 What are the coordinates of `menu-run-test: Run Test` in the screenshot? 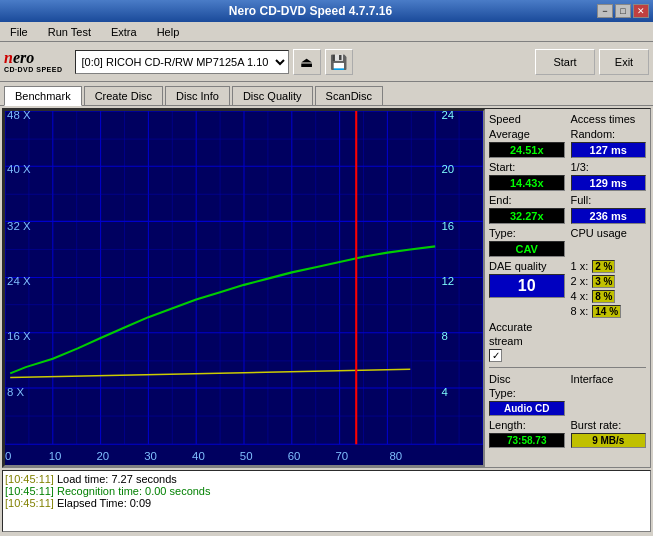 It's located at (70, 32).